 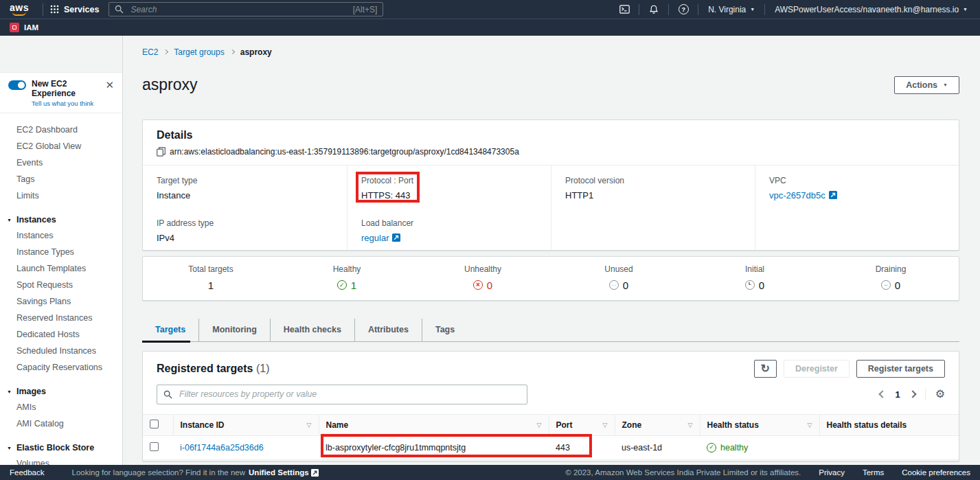 I want to click on sidebar-item-capacity-reservations: Capacity Reservations, so click(x=61, y=367).